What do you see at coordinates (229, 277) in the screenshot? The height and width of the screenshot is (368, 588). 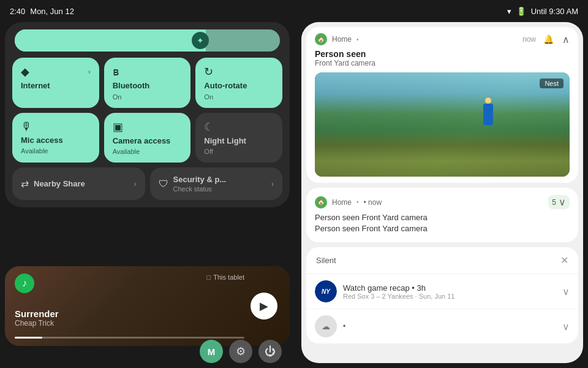 I see `source-label: This tablet` at bounding box center [229, 277].